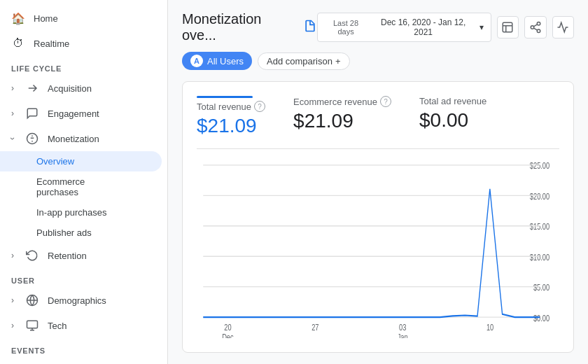  Describe the element at coordinates (304, 62) in the screenshot. I see `add-comparison-button: Add comparison +` at that location.